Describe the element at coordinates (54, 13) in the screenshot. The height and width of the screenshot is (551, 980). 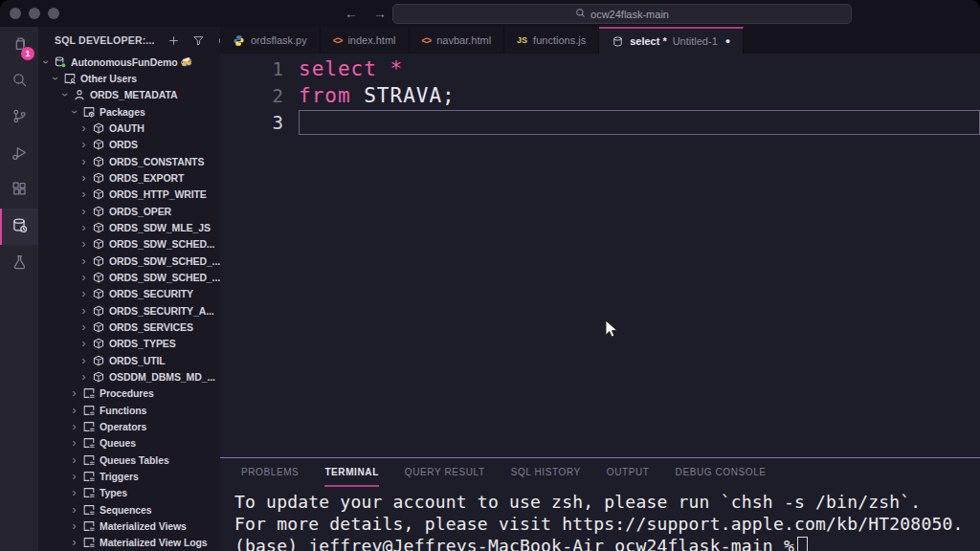
I see `maximize-window-button` at that location.